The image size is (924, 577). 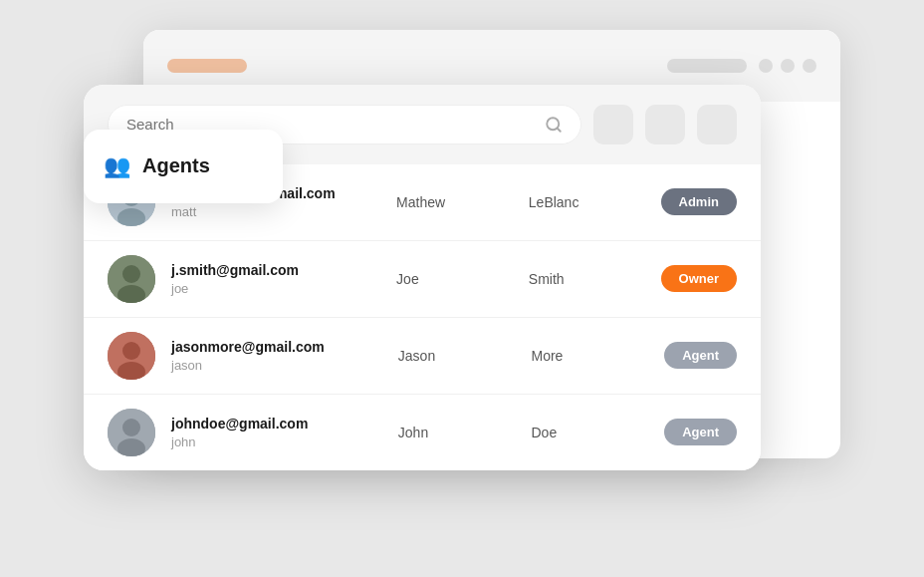 I want to click on table-row: j.smith@gmail.com joe Joe Smith Owner, so click(x=422, y=279).